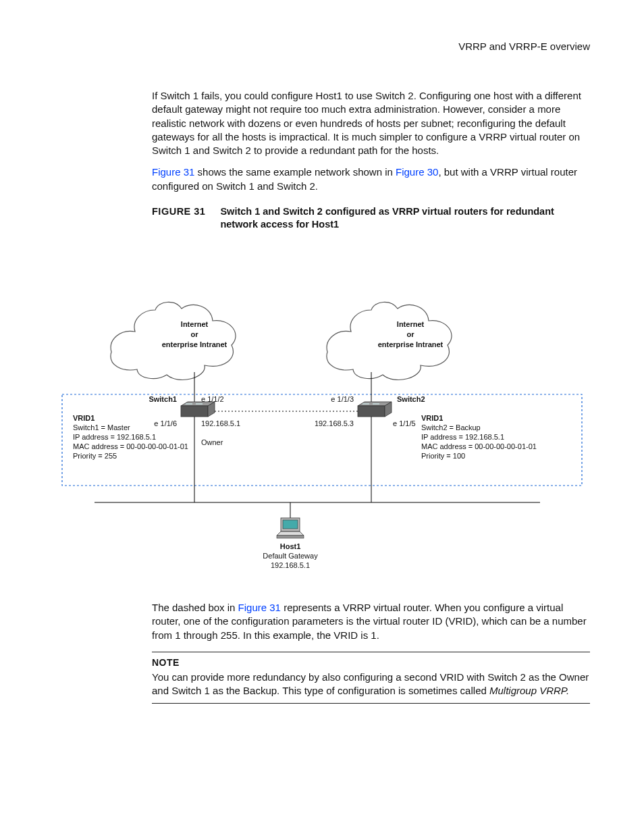 This screenshot has width=644, height=834. Describe the element at coordinates (131, 446) in the screenshot. I see `vrid-left-l3: MAC address = 00-00-00-00-01-01` at that location.